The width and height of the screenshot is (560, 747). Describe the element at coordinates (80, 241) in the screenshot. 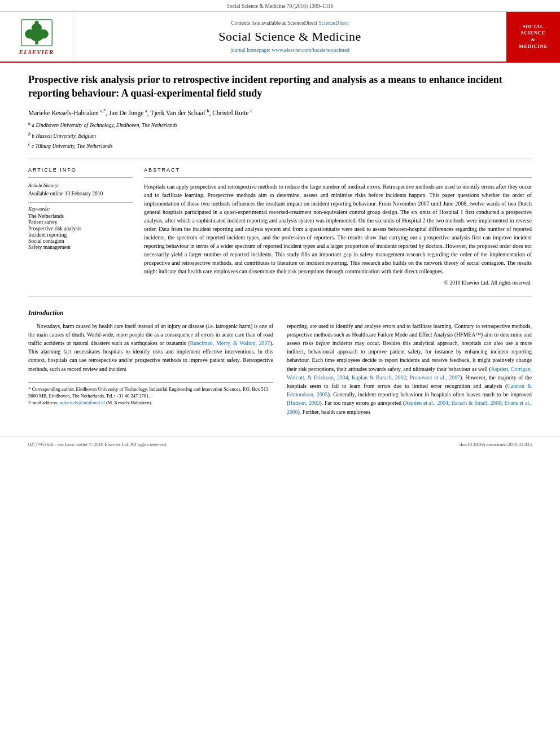

I see `keyword-4: Social contagion` at that location.